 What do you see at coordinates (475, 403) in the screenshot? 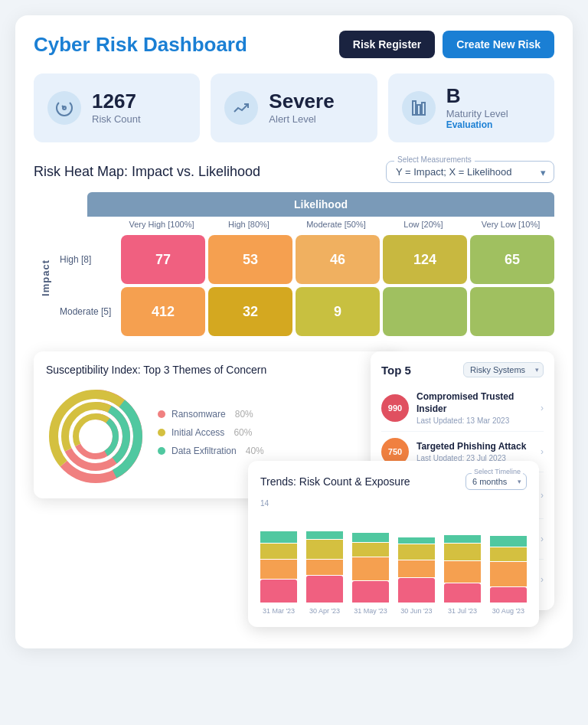
I see `risk-name-0: Compromised Trusted Insider` at bounding box center [475, 403].